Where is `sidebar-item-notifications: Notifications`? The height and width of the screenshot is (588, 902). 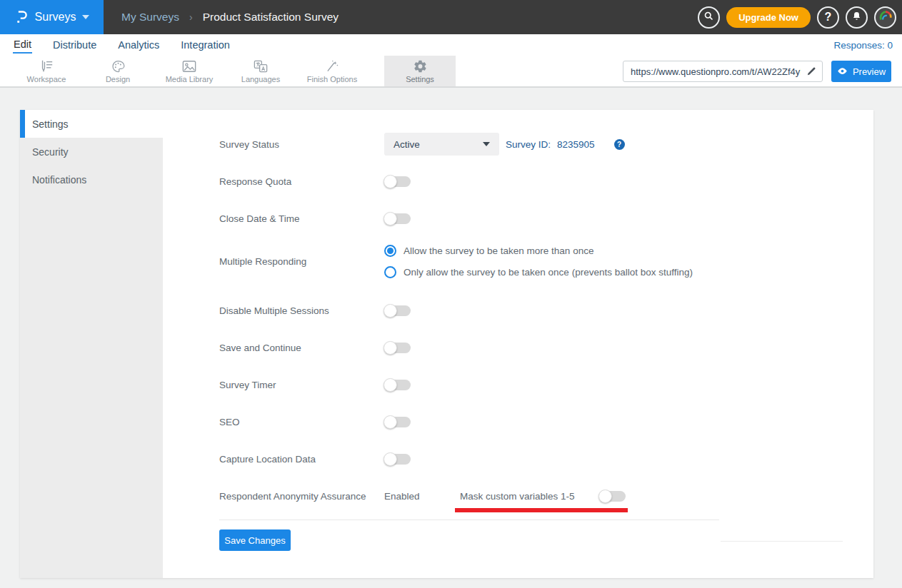
sidebar-item-notifications: Notifications is located at coordinates (91, 180).